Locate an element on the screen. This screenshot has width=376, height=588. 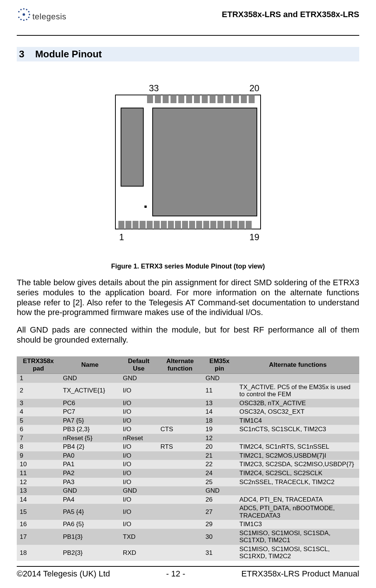
cell-name: PA5 {4} is located at coordinates (90, 512).